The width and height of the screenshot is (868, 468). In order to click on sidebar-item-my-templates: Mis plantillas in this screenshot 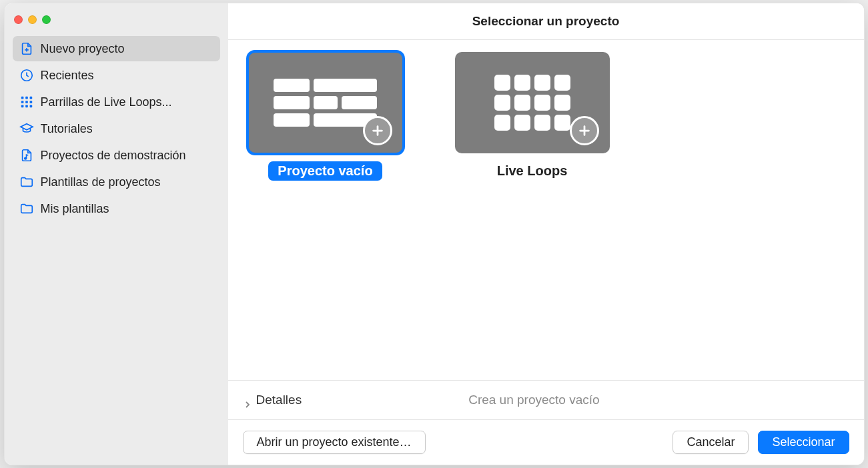, I will do `click(116, 209)`.